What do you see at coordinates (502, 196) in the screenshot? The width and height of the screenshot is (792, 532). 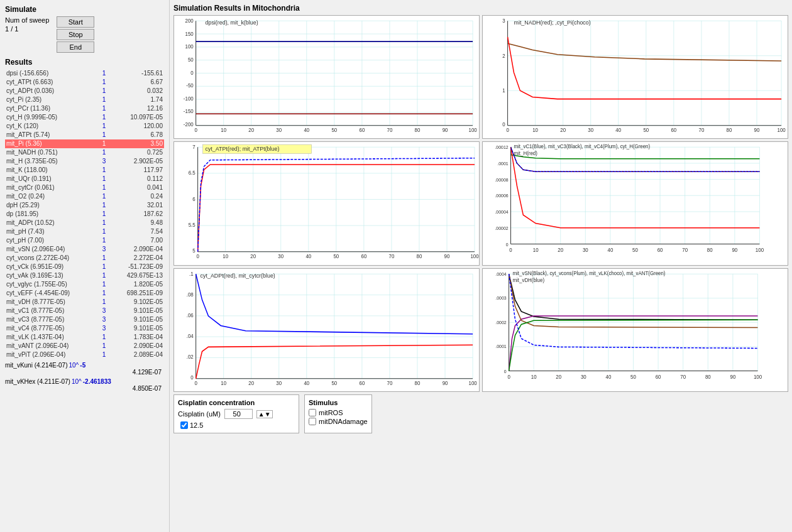 I see `svg-text: .00006` at bounding box center [502, 196].